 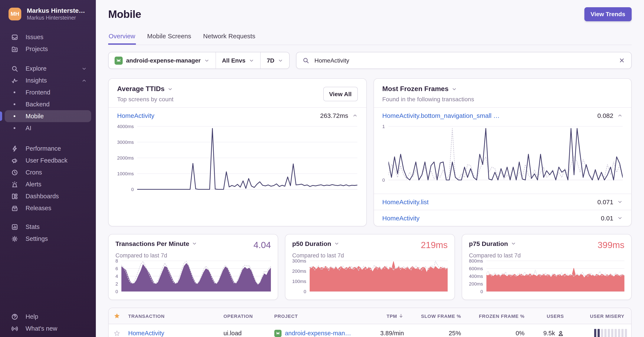 I want to click on sidebar-item-crons: Crons, so click(x=48, y=172).